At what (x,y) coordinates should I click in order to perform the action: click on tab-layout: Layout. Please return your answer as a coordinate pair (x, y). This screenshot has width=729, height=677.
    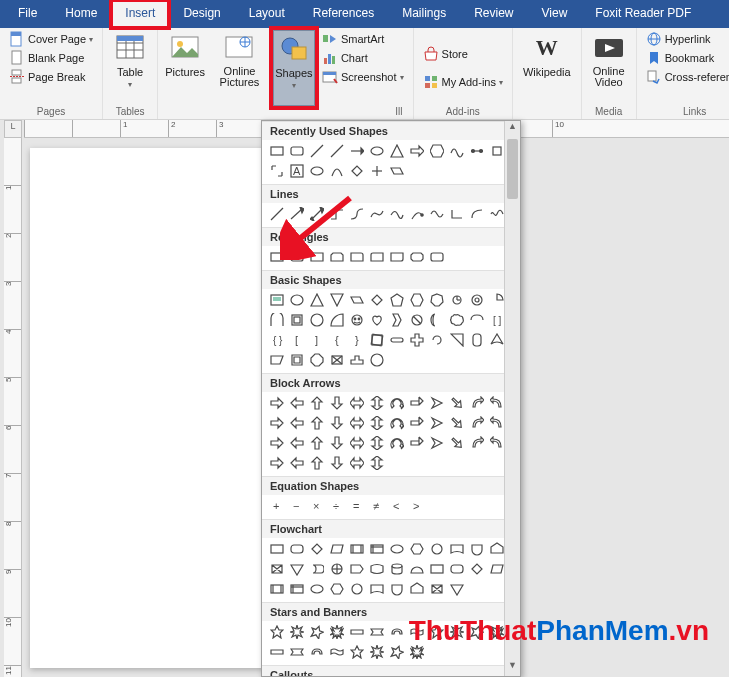
    Looking at the image, I should click on (267, 14).